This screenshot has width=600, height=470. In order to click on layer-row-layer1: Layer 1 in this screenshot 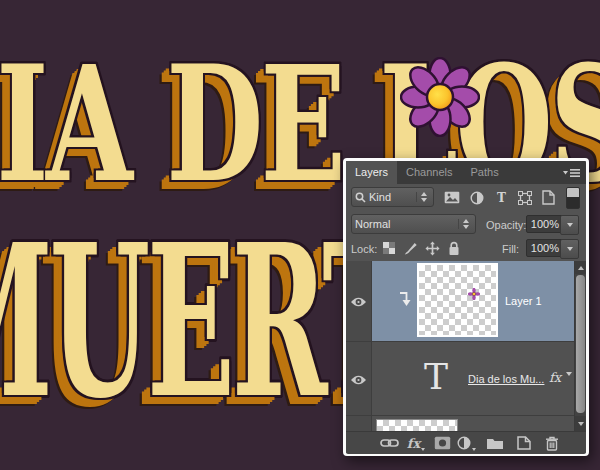, I will do `click(460, 302)`.